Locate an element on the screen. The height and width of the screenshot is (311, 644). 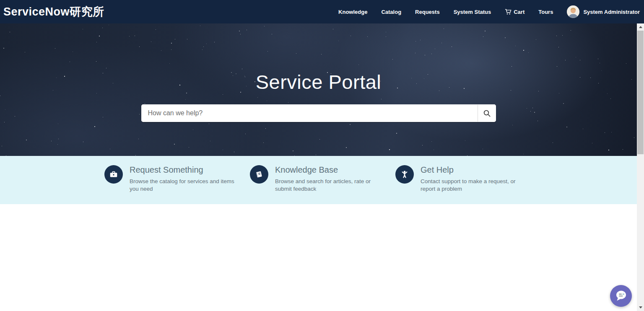
nav-item-tours: Tours is located at coordinates (546, 12).